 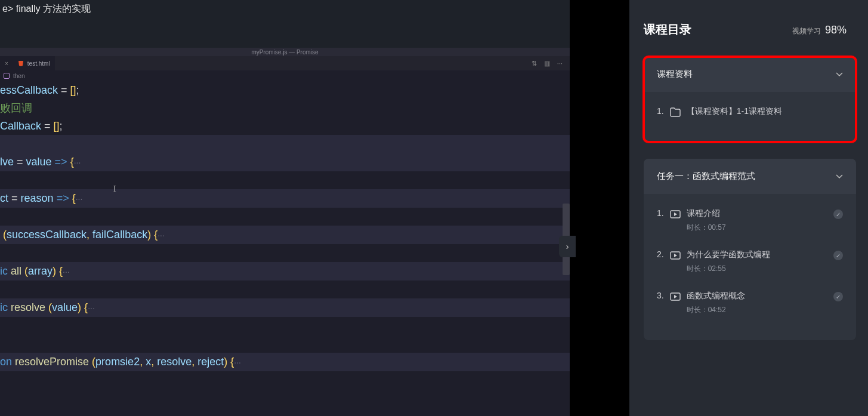 I want to click on breadcrumb-item: then, so click(x=19, y=76).